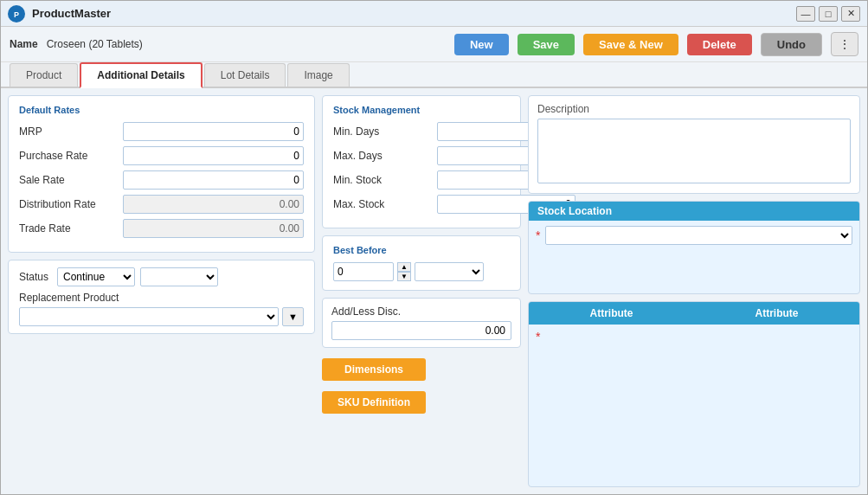 The image size is (868, 495). I want to click on window-controls: — □ ✕, so click(828, 14).